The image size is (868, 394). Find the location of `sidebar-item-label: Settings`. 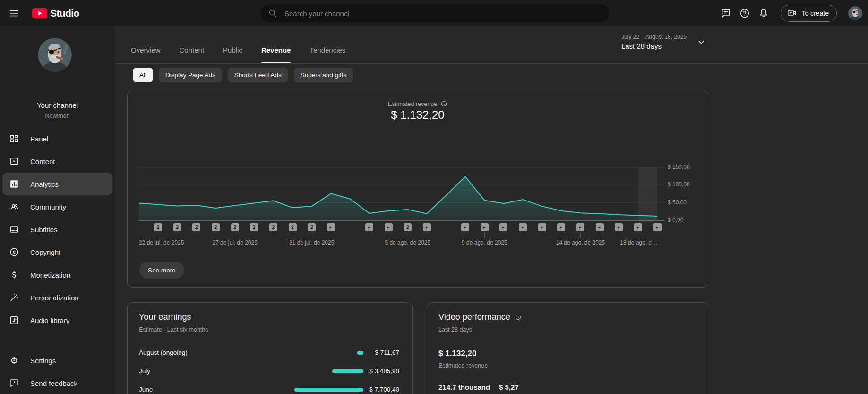

sidebar-item-label: Settings is located at coordinates (43, 360).